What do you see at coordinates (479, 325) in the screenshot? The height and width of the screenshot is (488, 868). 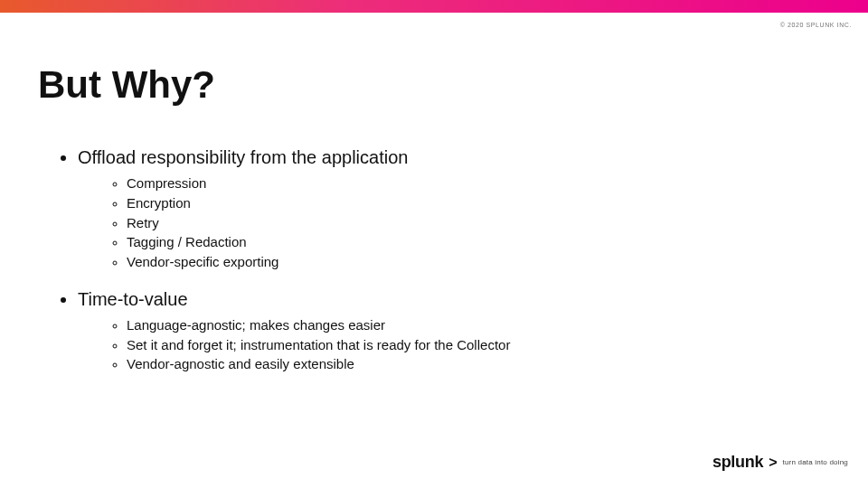 I see `sub-item: Language-agnostic; makes changes easier` at bounding box center [479, 325].